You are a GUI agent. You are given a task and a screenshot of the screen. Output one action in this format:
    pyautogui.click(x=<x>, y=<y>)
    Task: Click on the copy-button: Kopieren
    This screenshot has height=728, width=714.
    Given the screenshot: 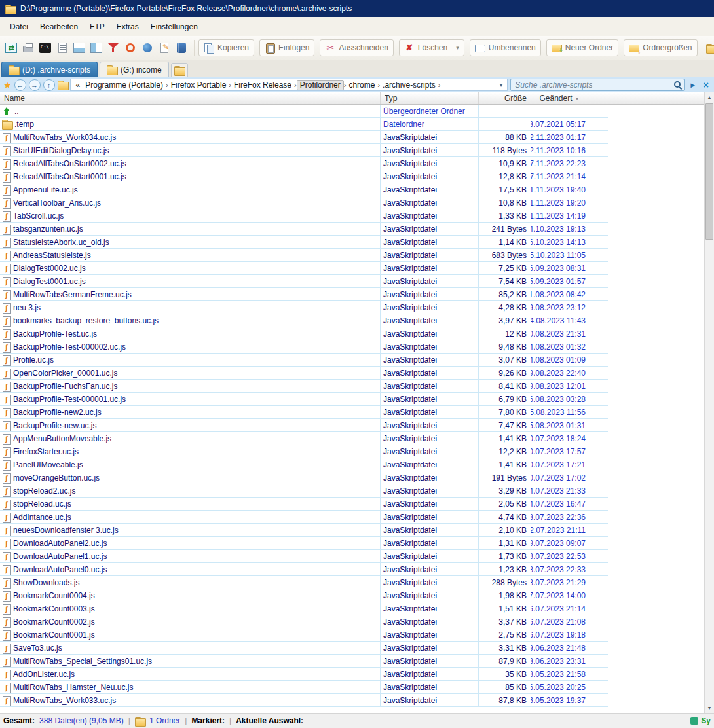 What is the action you would take?
    pyautogui.click(x=227, y=48)
    